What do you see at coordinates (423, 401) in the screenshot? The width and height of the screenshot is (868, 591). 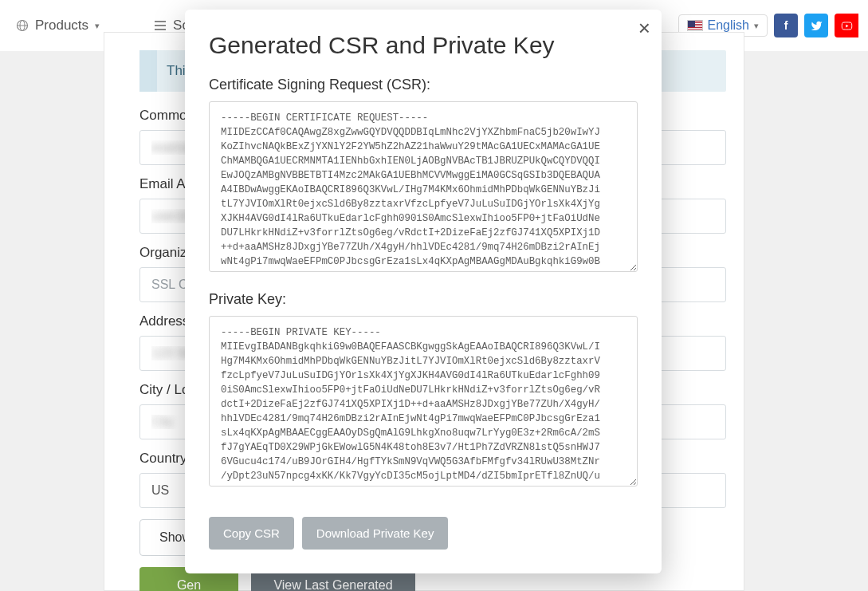 I see `private-key-textarea` at bounding box center [423, 401].